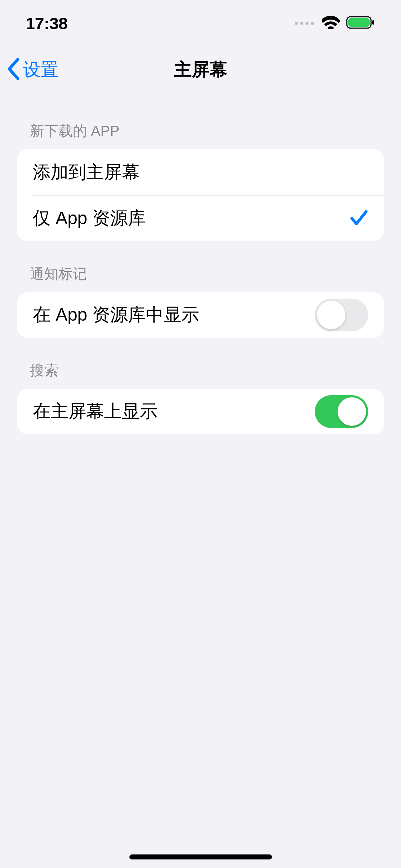 This screenshot has height=868, width=401. Describe the element at coordinates (200, 315) in the screenshot. I see `group-badges: 在 App 资源库中显示` at that location.